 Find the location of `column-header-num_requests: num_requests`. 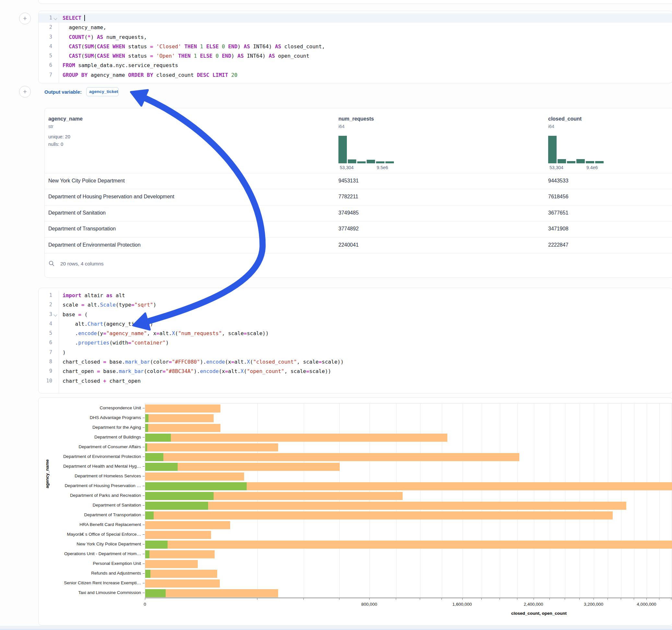

column-header-num_requests: num_requests is located at coordinates (356, 119).